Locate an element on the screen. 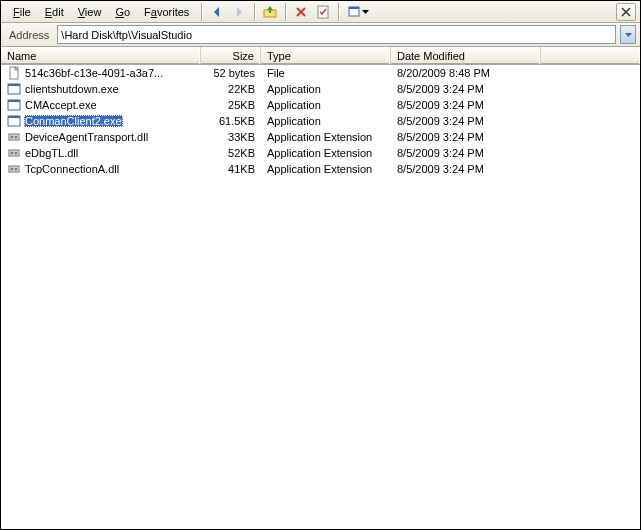 Image resolution: width=641 pixels, height=530 pixels. file-name: eDbgTL.dll is located at coordinates (52, 153).